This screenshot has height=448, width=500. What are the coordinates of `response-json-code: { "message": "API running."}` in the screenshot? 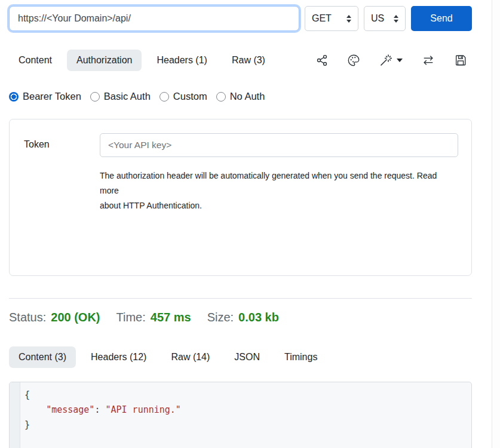 It's located at (246, 415).